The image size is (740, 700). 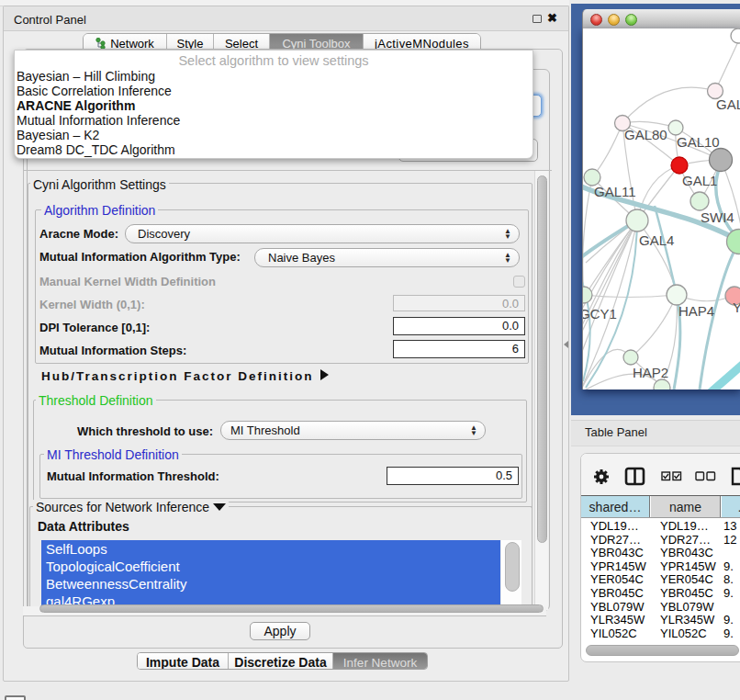 What do you see at coordinates (646, 134) in the screenshot?
I see `svg-text: GAL80` at bounding box center [646, 134].